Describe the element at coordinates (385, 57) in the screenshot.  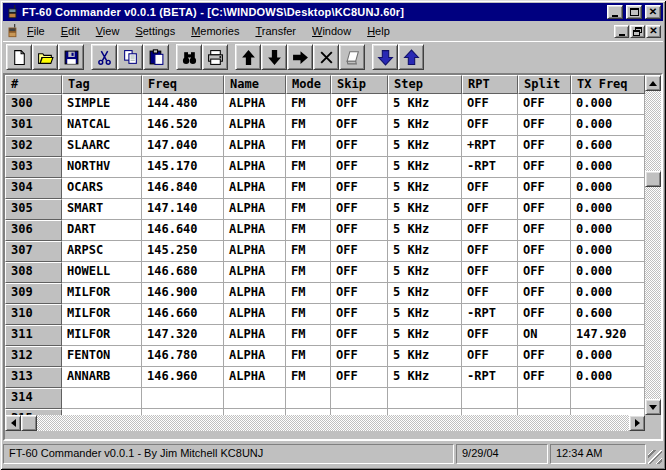
I see `download-from-radio-button` at that location.